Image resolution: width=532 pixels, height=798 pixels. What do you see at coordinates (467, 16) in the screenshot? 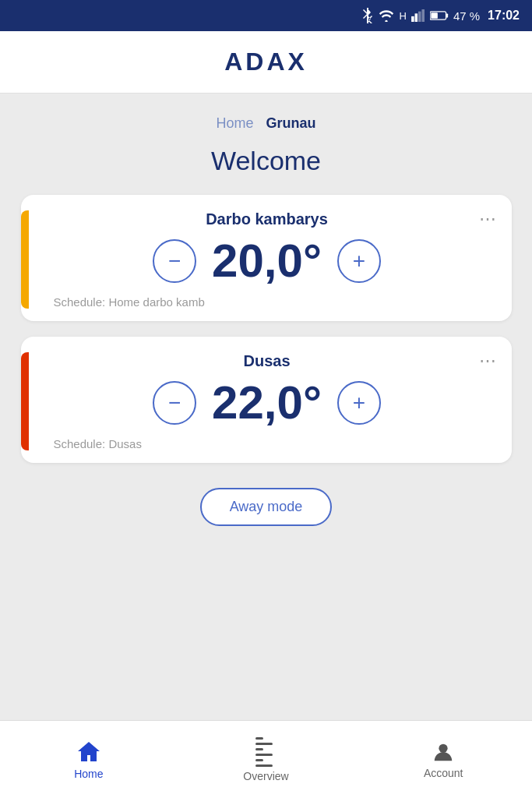
I see `battery-percentage: 47 %` at bounding box center [467, 16].